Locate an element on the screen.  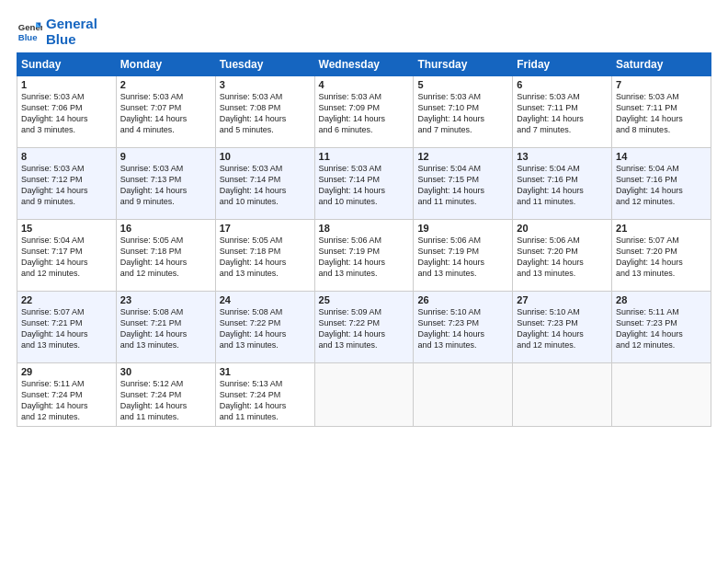
logo-icon: General Blue is located at coordinates (29, 32).